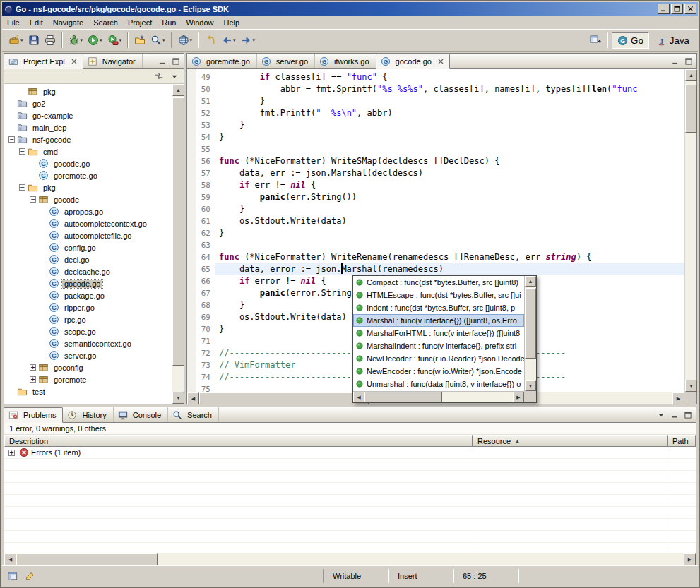 The width and height of the screenshot is (700, 588). Describe the element at coordinates (441, 174) in the screenshot. I see `code-line: 57 data, err := json.Marshal(decldescs)` at that location.